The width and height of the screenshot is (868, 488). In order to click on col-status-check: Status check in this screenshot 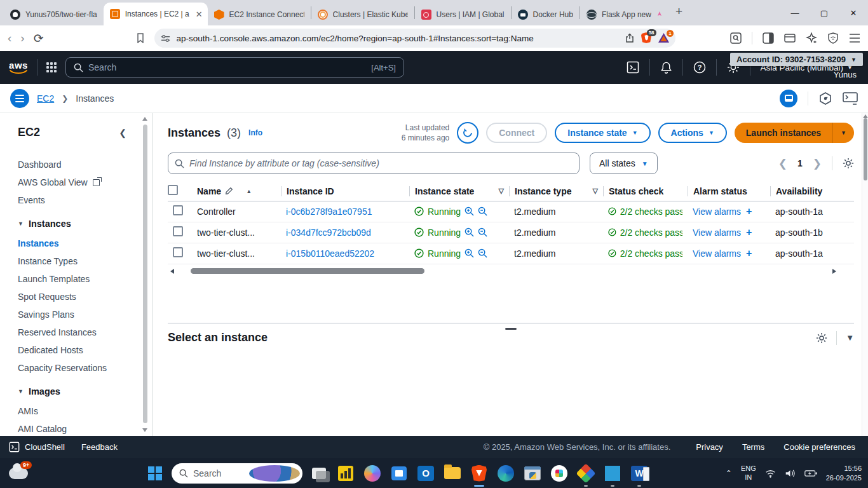, I will do `click(636, 191)`.